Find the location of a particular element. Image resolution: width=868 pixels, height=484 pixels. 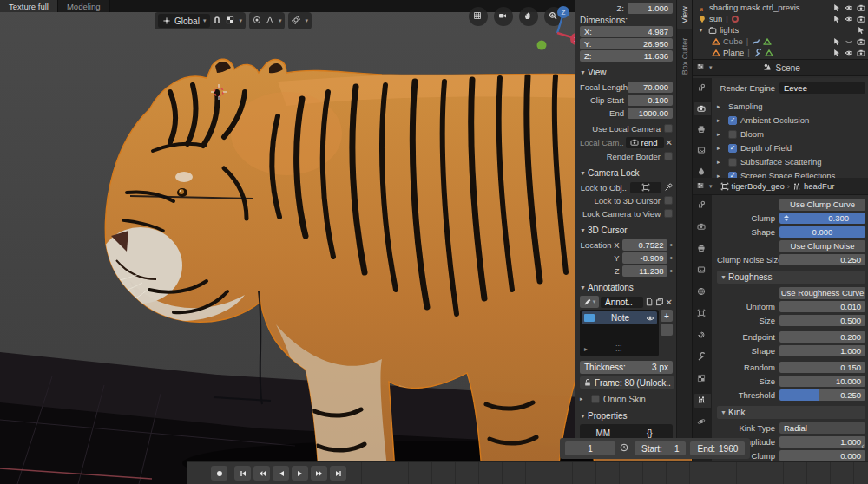

cursor-location-x-field: 0.7522 is located at coordinates (645, 245).